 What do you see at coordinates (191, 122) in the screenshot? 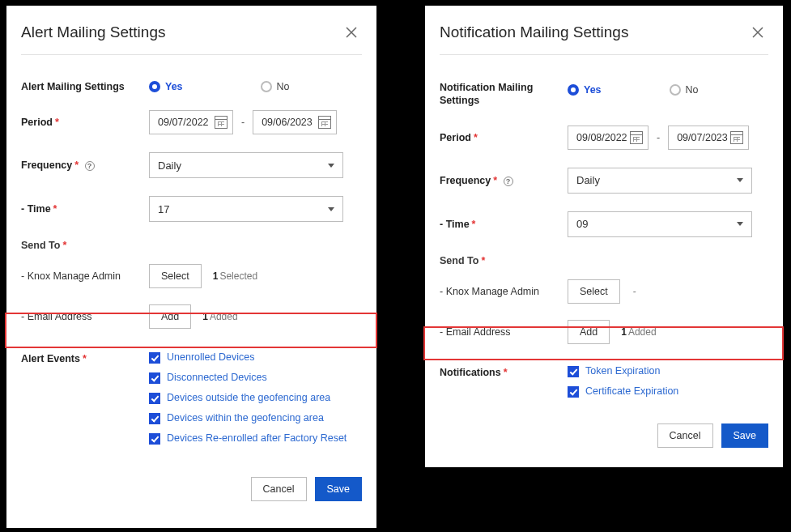
I see `period-start-input: 09/07/2022` at bounding box center [191, 122].